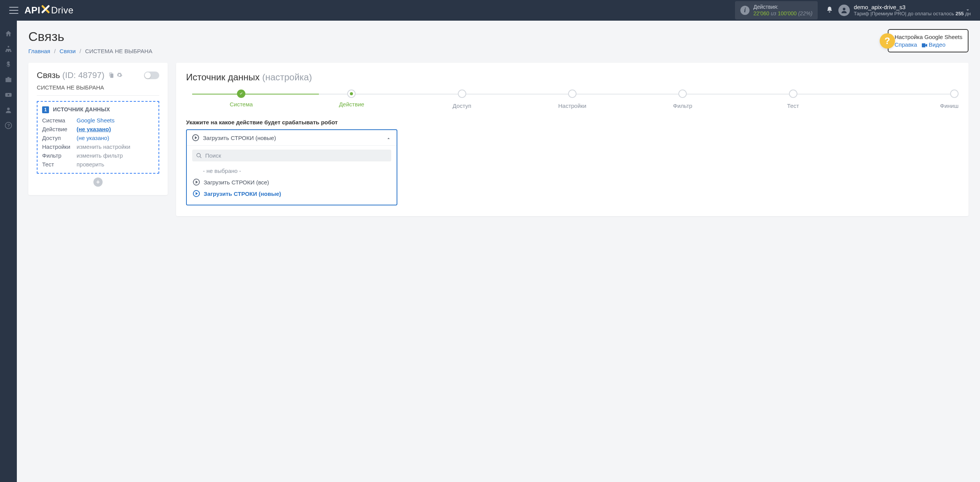 This screenshot has width=980, height=482. Describe the element at coordinates (292, 155) in the screenshot. I see `select-search` at that location.